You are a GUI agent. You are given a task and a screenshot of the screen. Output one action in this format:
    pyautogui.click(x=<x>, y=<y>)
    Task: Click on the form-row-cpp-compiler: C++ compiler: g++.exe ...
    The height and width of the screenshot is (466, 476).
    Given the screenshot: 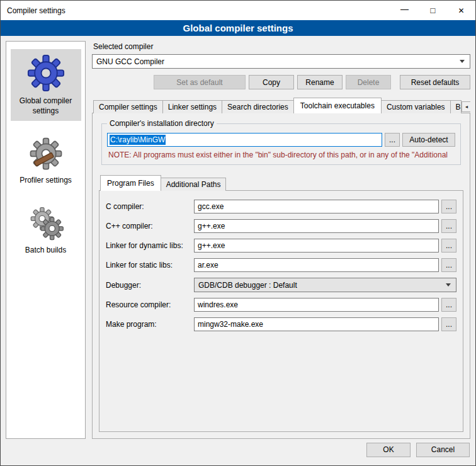 What is the action you would take?
    pyautogui.click(x=281, y=226)
    